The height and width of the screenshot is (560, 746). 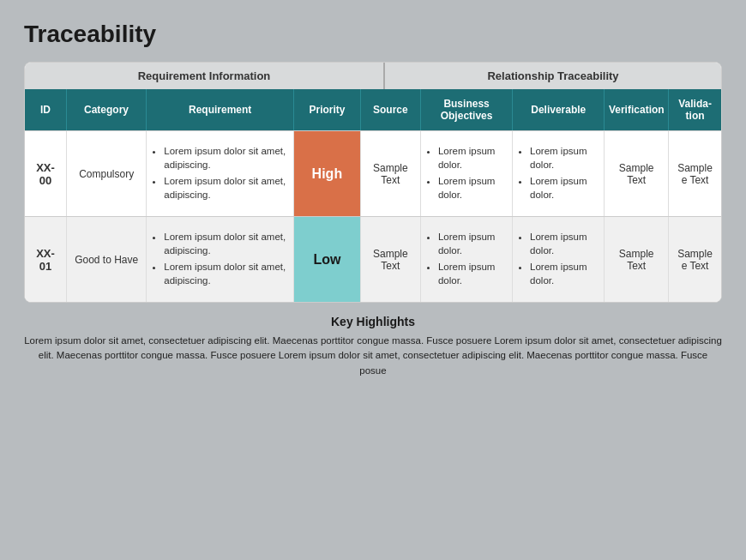 I want to click on del-item-0-1: Lorem ipsum dolor., so click(x=564, y=188).